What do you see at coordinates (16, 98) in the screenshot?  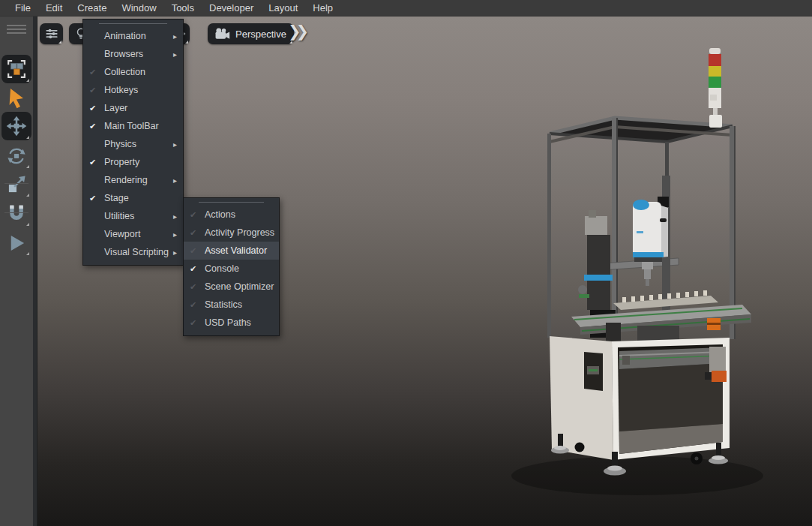 I see `select-tool-button` at bounding box center [16, 98].